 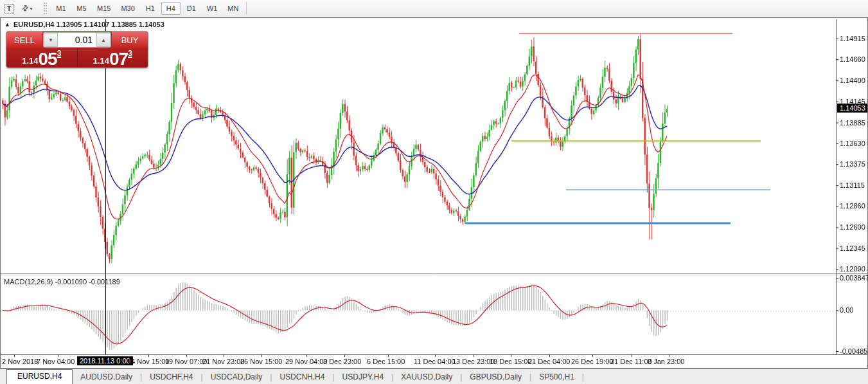 What do you see at coordinates (171, 377) in the screenshot?
I see `tab-usdchf-h4: USDCHF,H4` at bounding box center [171, 377].